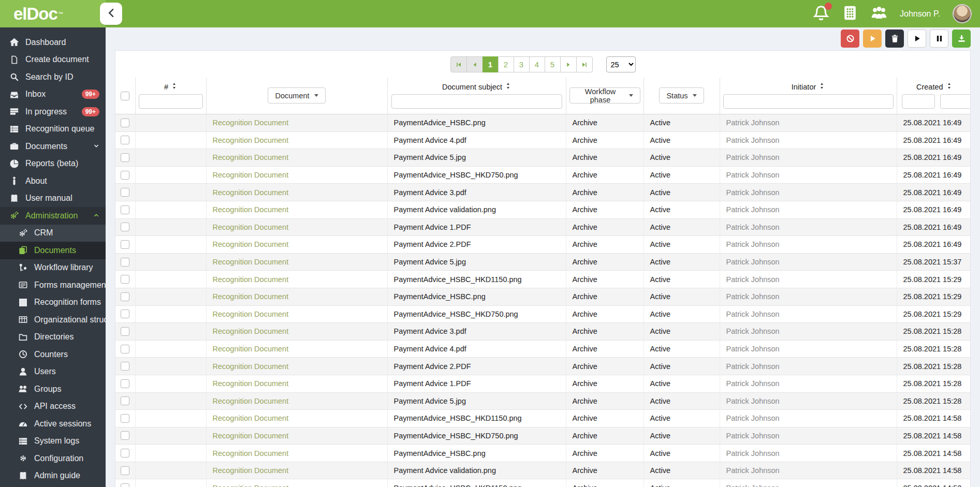 This screenshot has height=487, width=980. Describe the element at coordinates (53, 337) in the screenshot. I see `sidebar-item-directories: Directories` at that location.